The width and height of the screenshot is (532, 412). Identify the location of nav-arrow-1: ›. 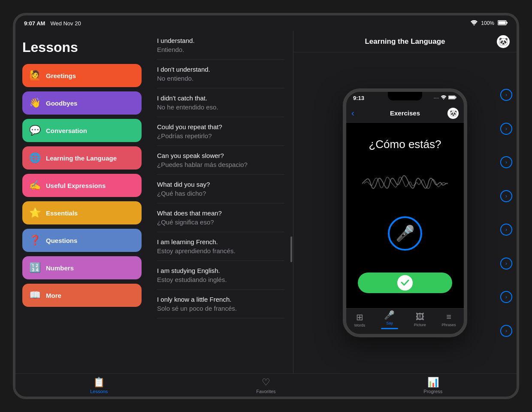
(506, 129).